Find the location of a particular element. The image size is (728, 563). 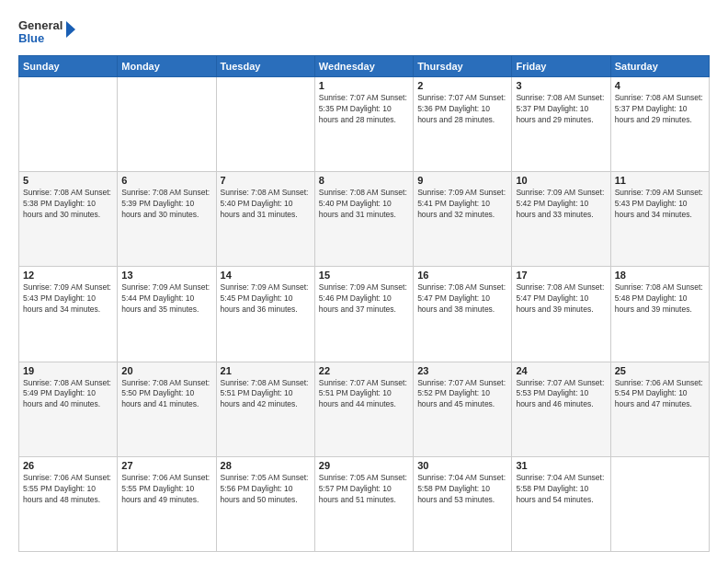

day-info: Sunrise: 7:09 AM Sunset: 5:42 PM Dayligh… is located at coordinates (561, 204).